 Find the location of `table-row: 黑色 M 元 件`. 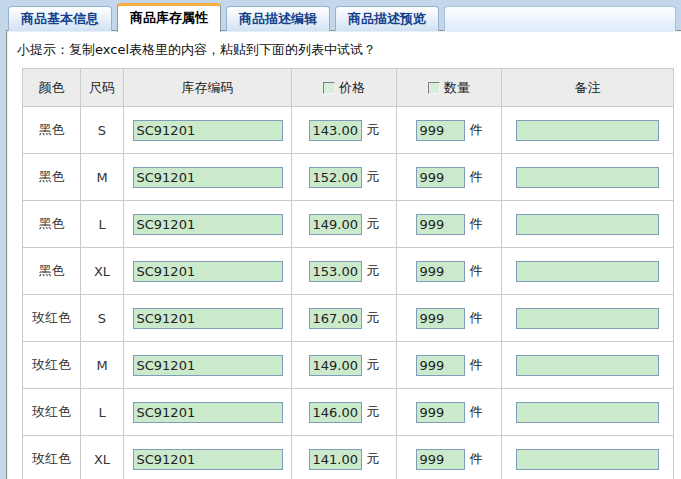

table-row: 黑色 M 元 件 is located at coordinates (348, 178).